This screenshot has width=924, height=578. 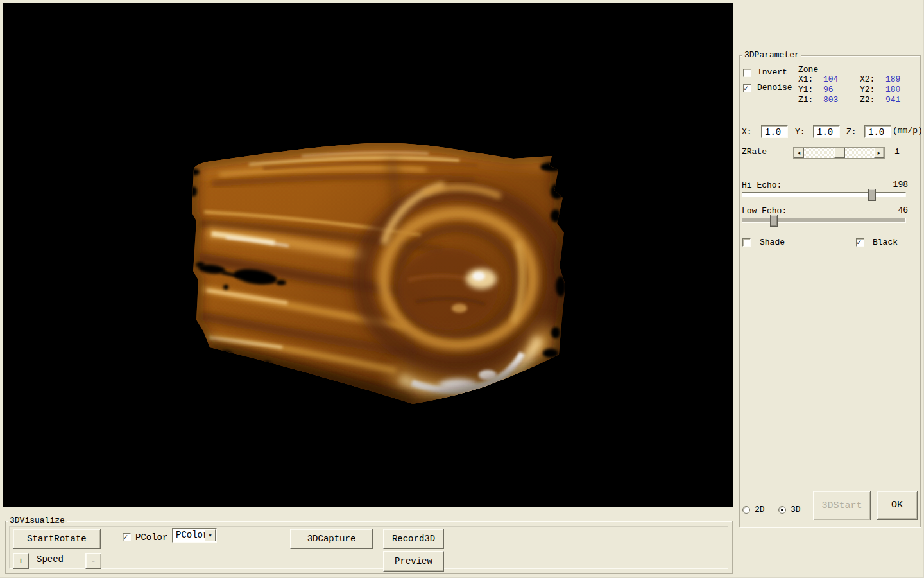 What do you see at coordinates (893, 90) in the screenshot?
I see `zone-y2-value: 180` at bounding box center [893, 90].